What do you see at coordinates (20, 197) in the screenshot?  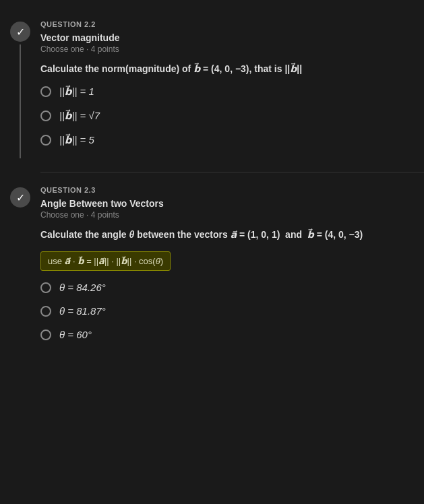 I see `check-circle-q2-3: ✓` at bounding box center [20, 197].